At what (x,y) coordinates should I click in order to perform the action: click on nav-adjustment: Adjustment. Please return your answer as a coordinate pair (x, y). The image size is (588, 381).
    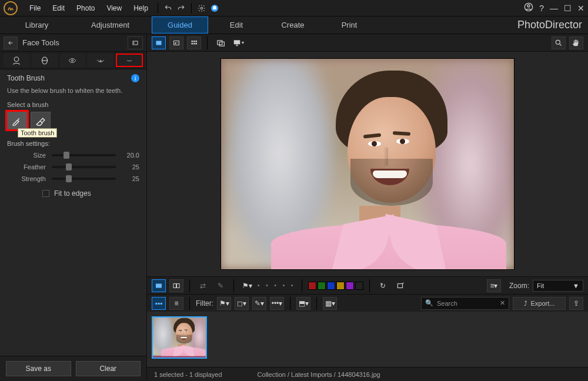
    Looking at the image, I should click on (111, 25).